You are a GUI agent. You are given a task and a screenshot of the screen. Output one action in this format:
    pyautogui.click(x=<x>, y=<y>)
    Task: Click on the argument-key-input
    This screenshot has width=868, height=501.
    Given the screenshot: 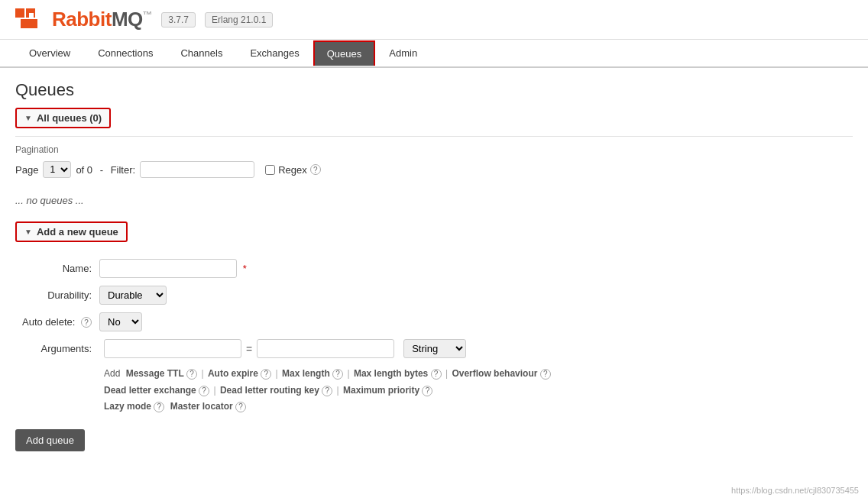 What is the action you would take?
    pyautogui.click(x=173, y=348)
    